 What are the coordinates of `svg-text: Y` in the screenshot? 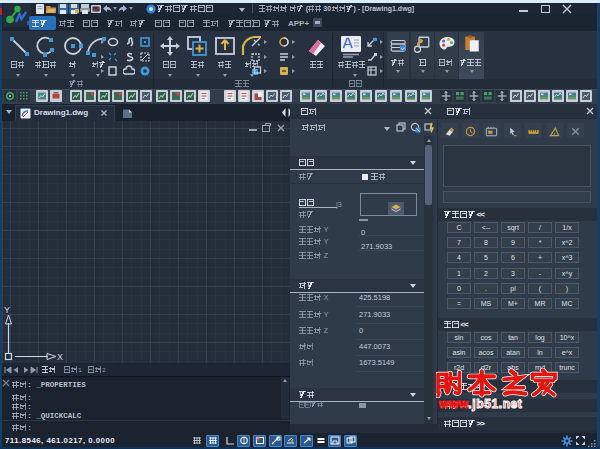 It's located at (7, 310).